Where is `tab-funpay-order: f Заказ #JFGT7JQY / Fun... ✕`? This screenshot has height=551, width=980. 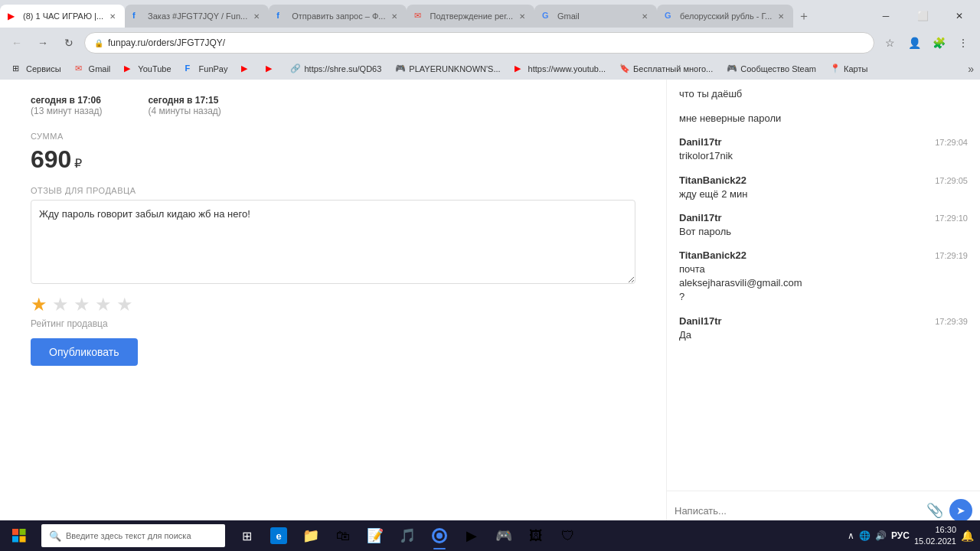 tab-funpay-order: f Заказ #JFGT7JQY / Fun... ✕ is located at coordinates (197, 16).